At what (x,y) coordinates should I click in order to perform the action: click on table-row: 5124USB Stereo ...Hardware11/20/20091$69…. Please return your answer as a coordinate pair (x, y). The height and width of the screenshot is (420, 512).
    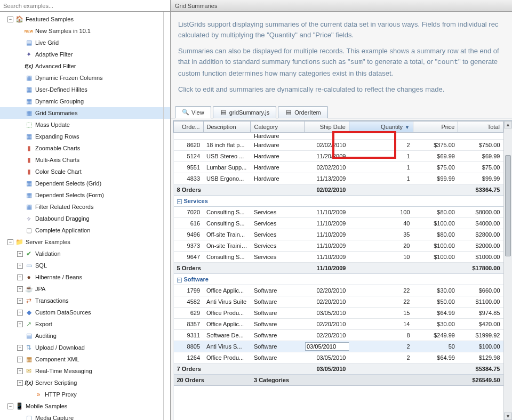
    Looking at the image, I should click on (339, 156).